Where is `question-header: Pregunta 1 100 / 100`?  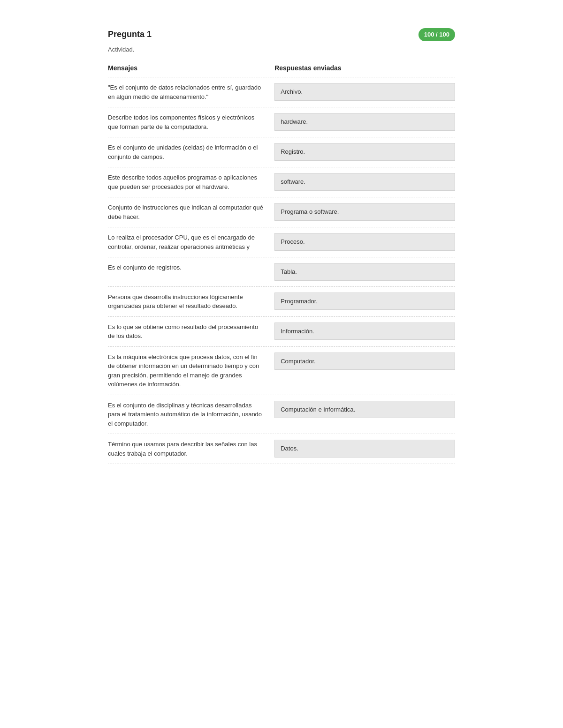
question-header: Pregunta 1 100 / 100 is located at coordinates (282, 35).